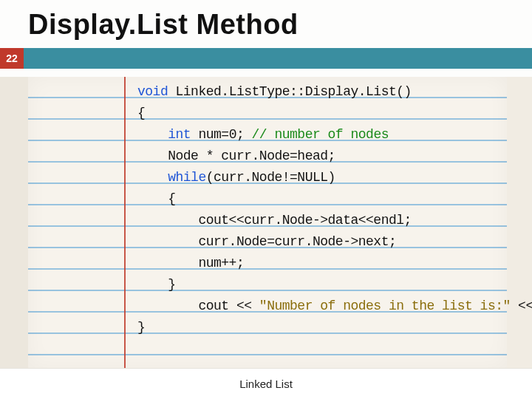  I want to click on paper-margin-line, so click(125, 222).